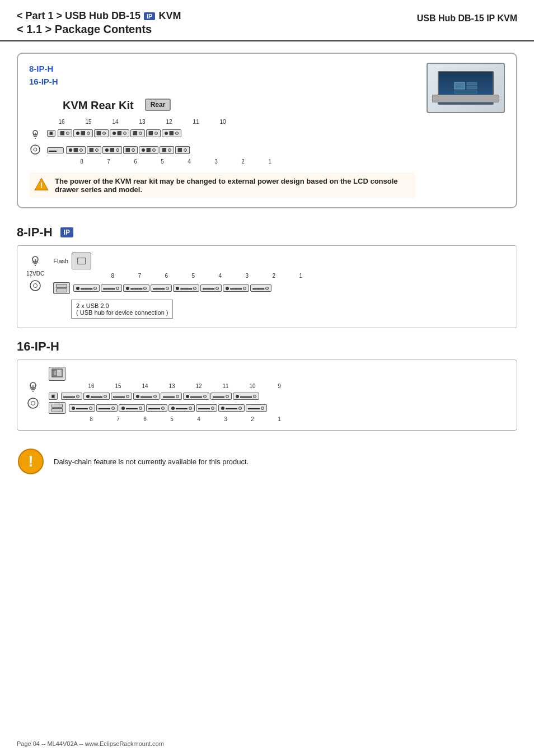 This screenshot has width=534, height=756. Describe the element at coordinates (222, 142) in the screenshot. I see `kvm-diagram: 16 15 14 13 12 11 10 ▣` at that location.